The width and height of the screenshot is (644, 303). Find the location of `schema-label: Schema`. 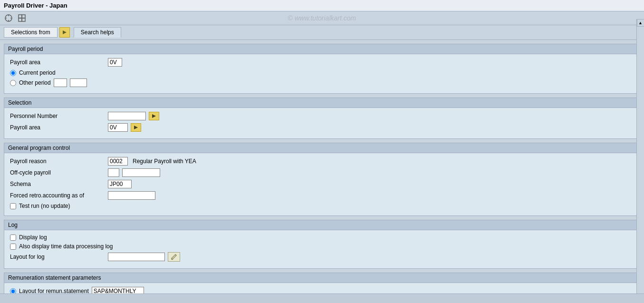

schema-label: Schema is located at coordinates (58, 184).